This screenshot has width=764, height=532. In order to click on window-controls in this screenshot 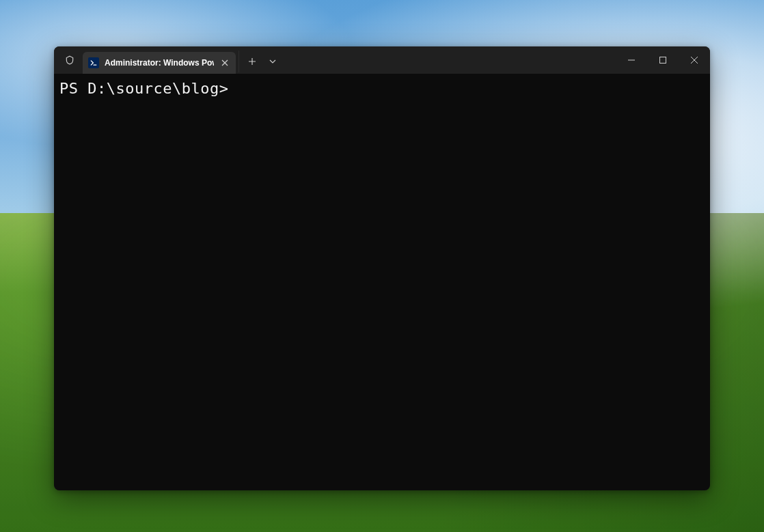, I will do `click(663, 60)`.